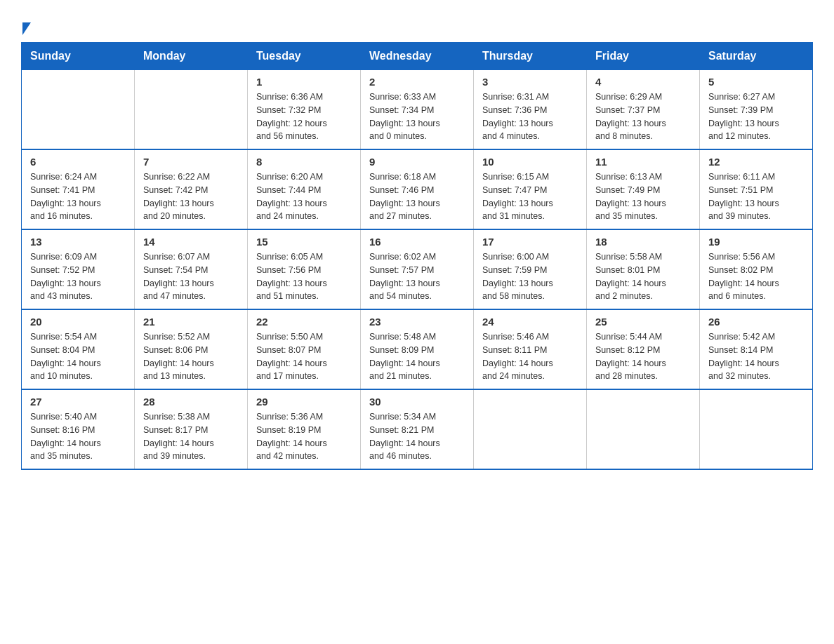  I want to click on day-info: Sunrise: 6:13 AMSunset: 7:49 PMDaylight:…, so click(643, 196).